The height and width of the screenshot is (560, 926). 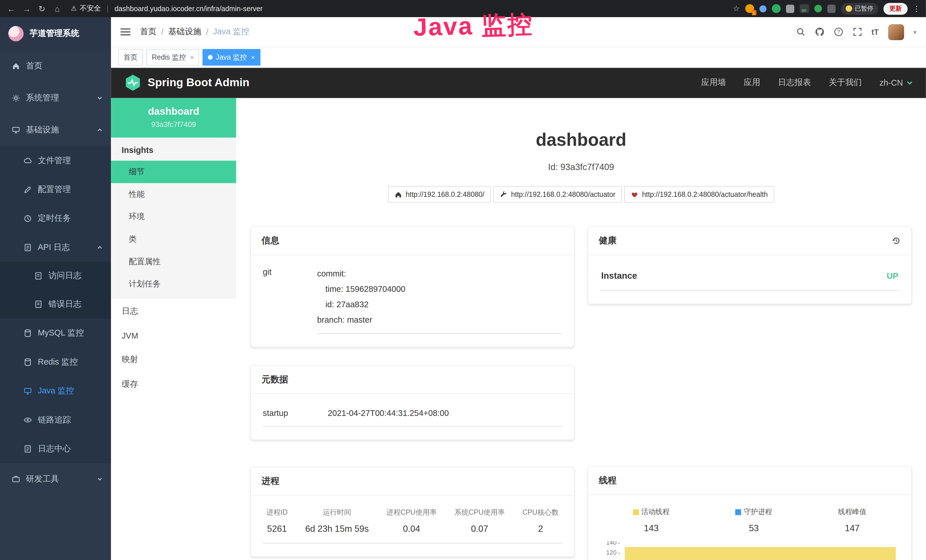 What do you see at coordinates (174, 262) in the screenshot?
I see `sba-menu-config-props: 配置属性` at bounding box center [174, 262].